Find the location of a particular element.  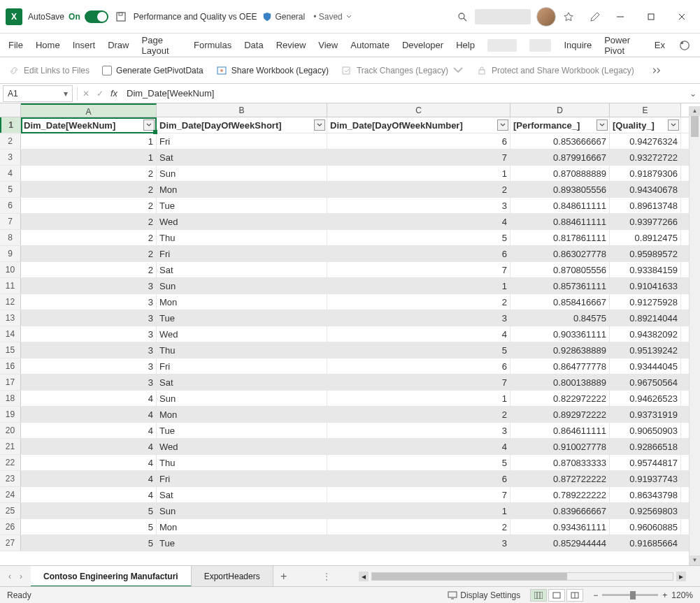

row-header: 27 is located at coordinates (10, 543).